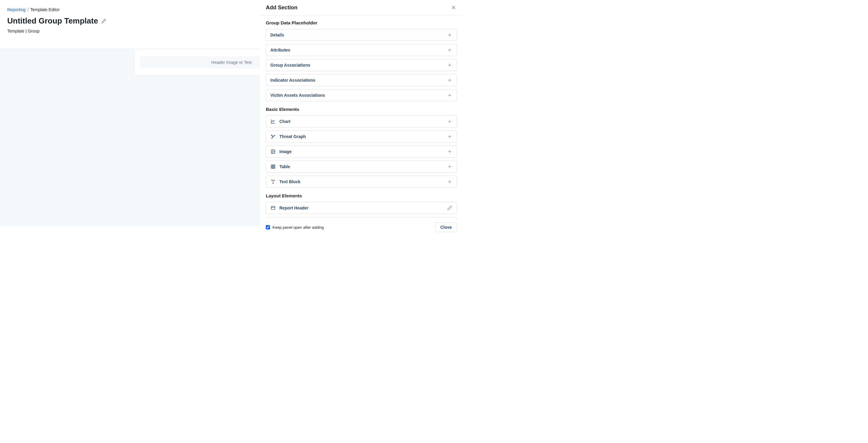 This screenshot has width=868, height=443. What do you see at coordinates (361, 80) in the screenshot?
I see `item-indicator-associations: Indicator Associations` at bounding box center [361, 80].